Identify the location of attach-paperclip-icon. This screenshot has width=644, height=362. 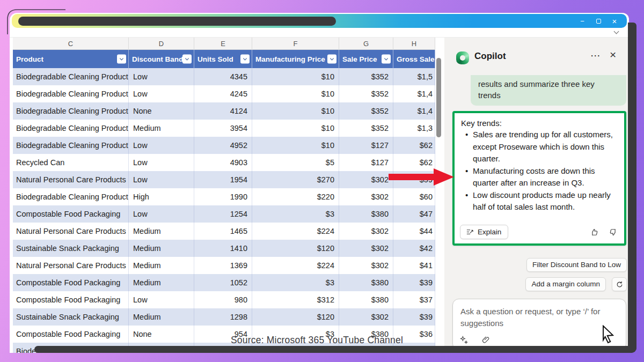
(486, 340).